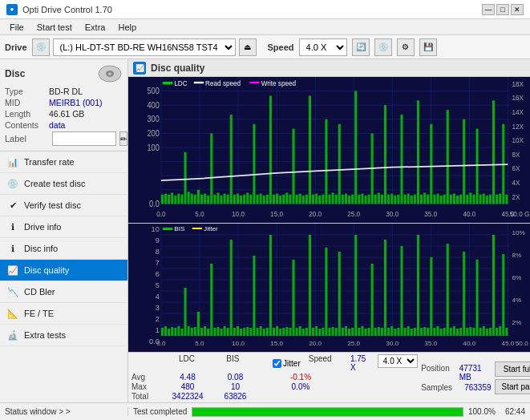 Image resolution: width=530 pixels, height=420 pixels. Describe the element at coordinates (248, 47) in the screenshot. I see `eject-button: ⏏` at that location.